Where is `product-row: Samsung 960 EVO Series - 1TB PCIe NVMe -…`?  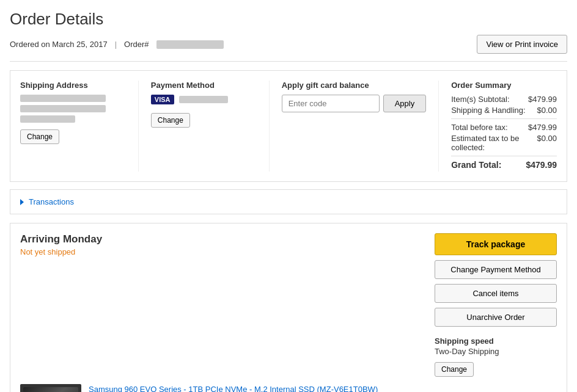 product-row: Samsung 960 EVO Series - 1TB PCIe NVMe -… is located at coordinates (288, 388).